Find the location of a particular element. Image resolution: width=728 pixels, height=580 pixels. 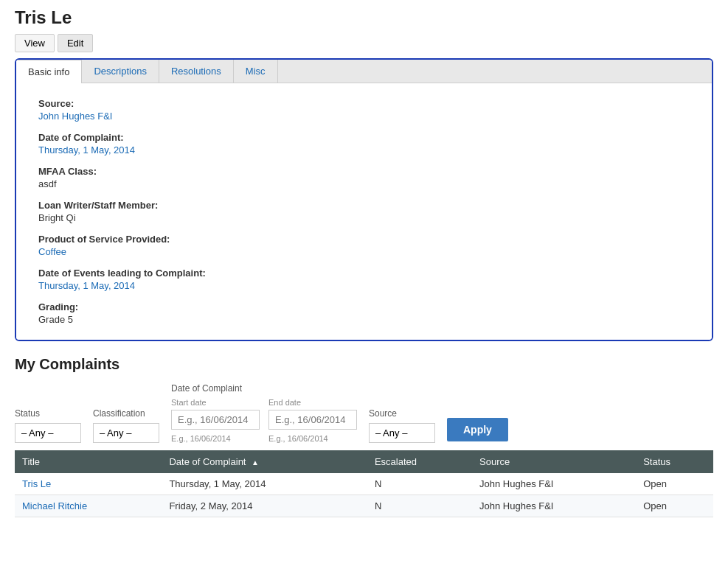

mfaa-class-value: asdf is located at coordinates (364, 184).